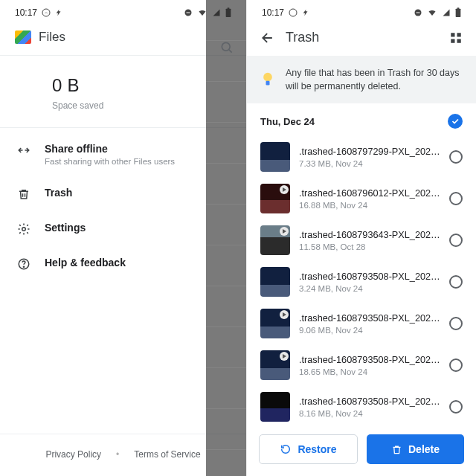 The width and height of the screenshot is (476, 476). Describe the element at coordinates (361, 240) in the screenshot. I see `trash-file-row: .trashed-1608793643-PXL_20201… 11.58 MB,…` at that location.